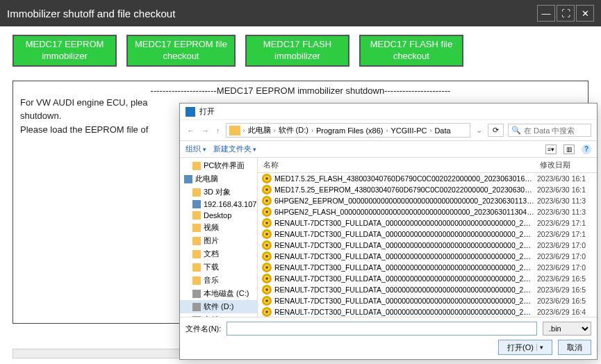  Describe the element at coordinates (218, 131) in the screenshot. I see `nav-up-icon: ↑` at that location.